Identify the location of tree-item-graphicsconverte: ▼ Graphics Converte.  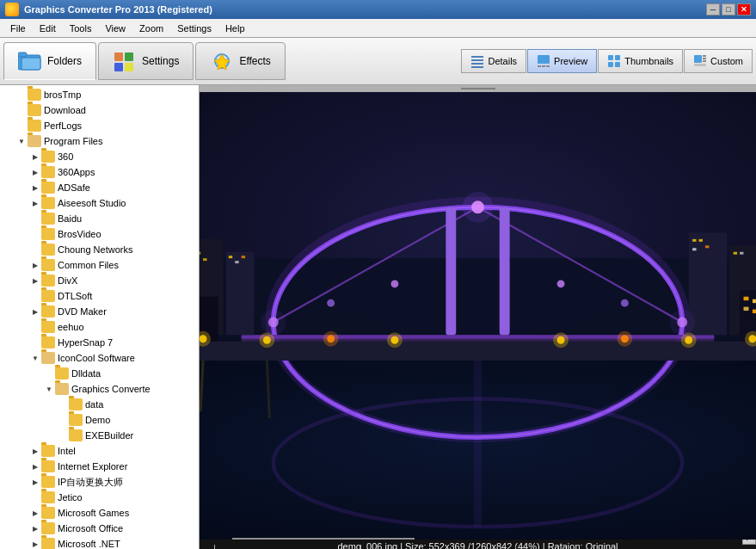
(100, 389).